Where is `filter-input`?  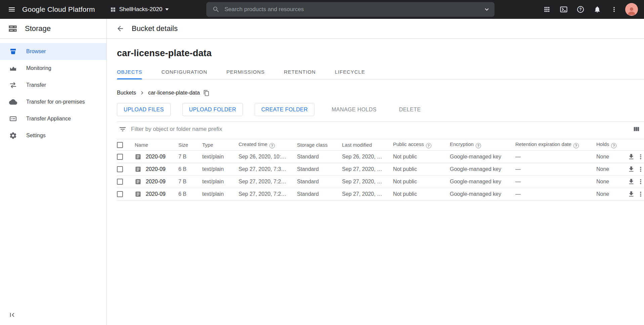 filter-input is located at coordinates (379, 129).